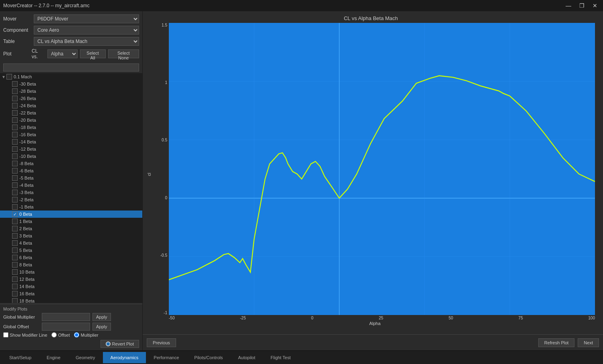 This screenshot has width=603, height=364. Describe the element at coordinates (76, 335) in the screenshot. I see `multiplier-radio` at that location.